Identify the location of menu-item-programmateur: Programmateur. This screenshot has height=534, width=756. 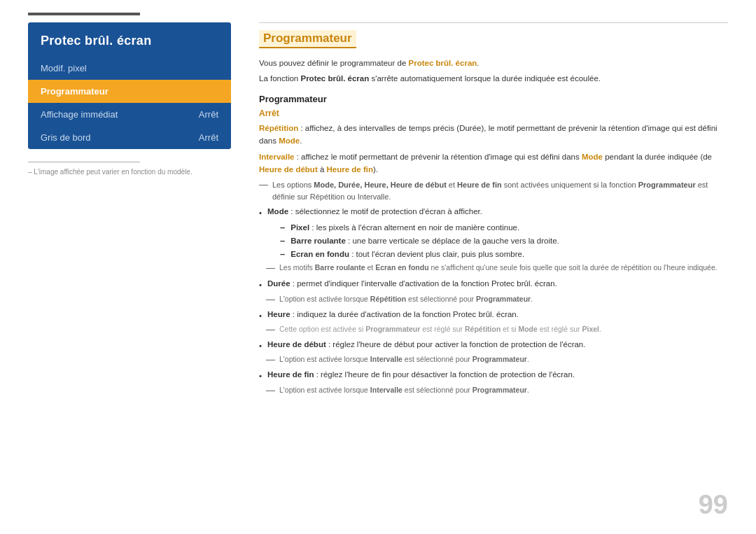
(130, 91).